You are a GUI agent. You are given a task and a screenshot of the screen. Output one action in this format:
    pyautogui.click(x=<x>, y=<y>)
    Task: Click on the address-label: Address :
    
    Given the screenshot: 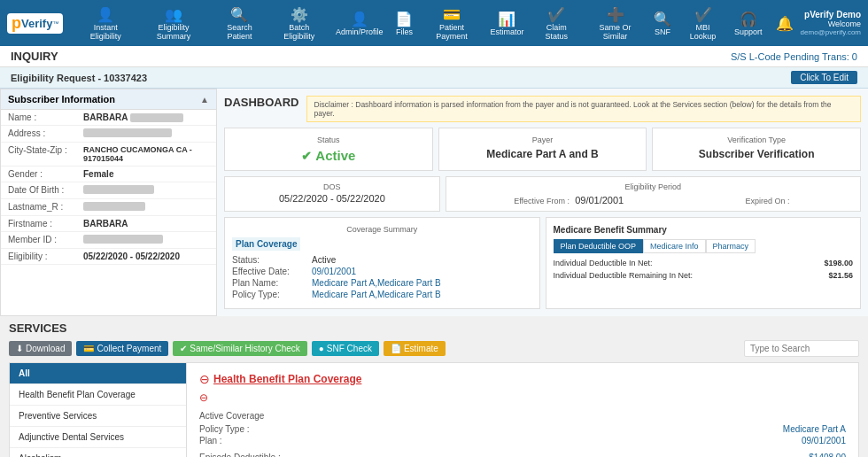 What is the action you would take?
    pyautogui.click(x=46, y=134)
    